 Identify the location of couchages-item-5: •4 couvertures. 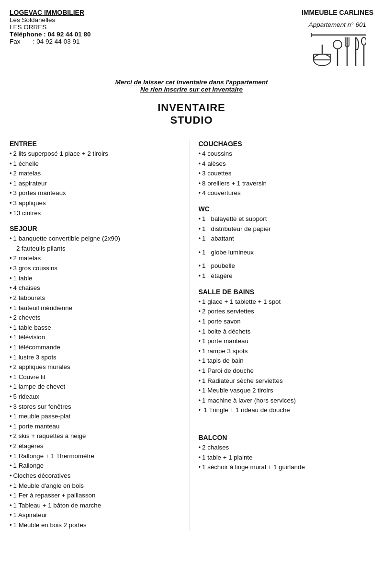
(286, 194).